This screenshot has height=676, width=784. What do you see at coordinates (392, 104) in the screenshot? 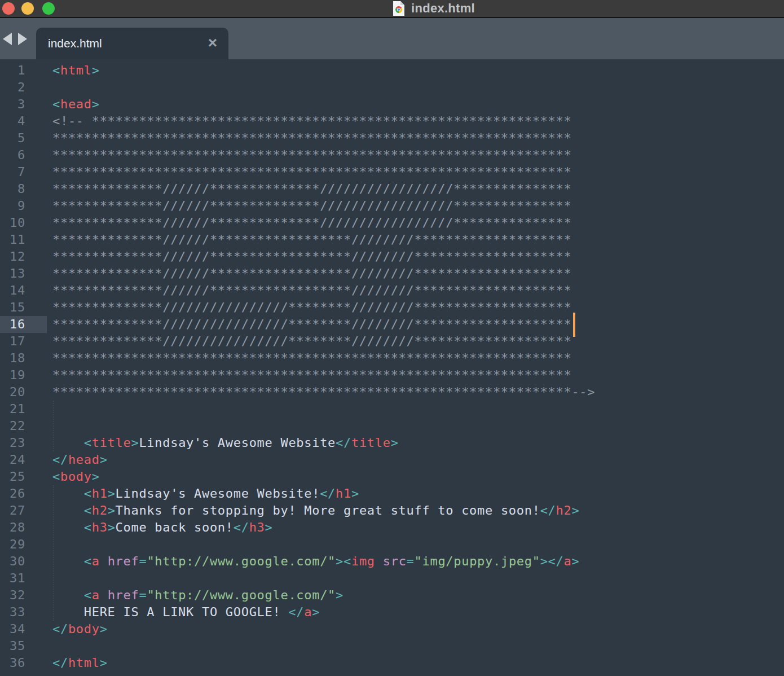
I see `code-line: 3<head>` at bounding box center [392, 104].